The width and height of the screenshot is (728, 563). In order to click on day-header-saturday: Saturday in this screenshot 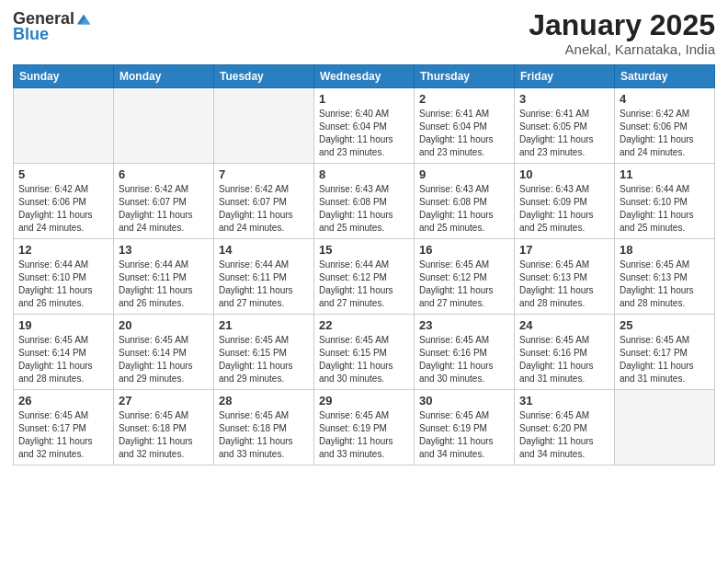, I will do `click(665, 77)`.